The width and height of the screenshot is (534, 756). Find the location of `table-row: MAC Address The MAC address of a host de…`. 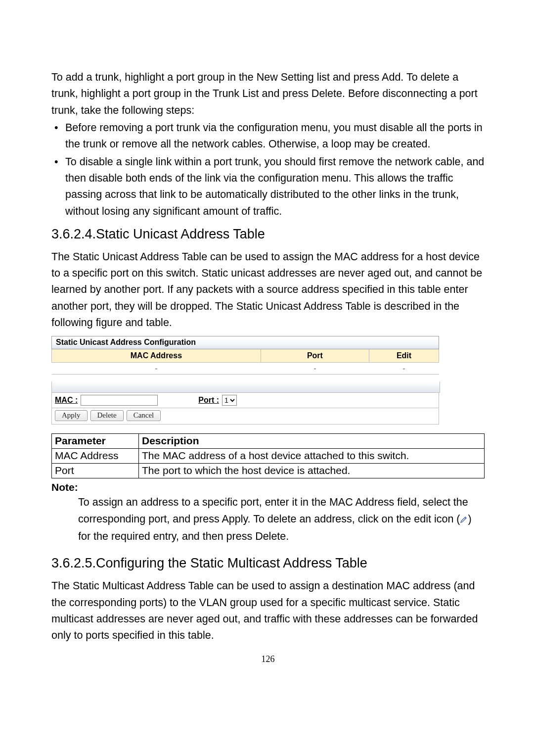

table-row: MAC Address The MAC address of a host de… is located at coordinates (268, 456).